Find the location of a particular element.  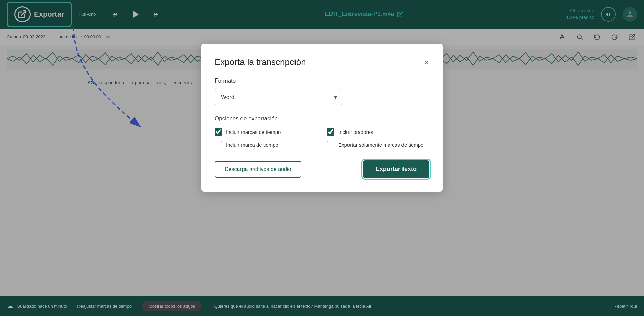

modal-close-button: × is located at coordinates (427, 62).